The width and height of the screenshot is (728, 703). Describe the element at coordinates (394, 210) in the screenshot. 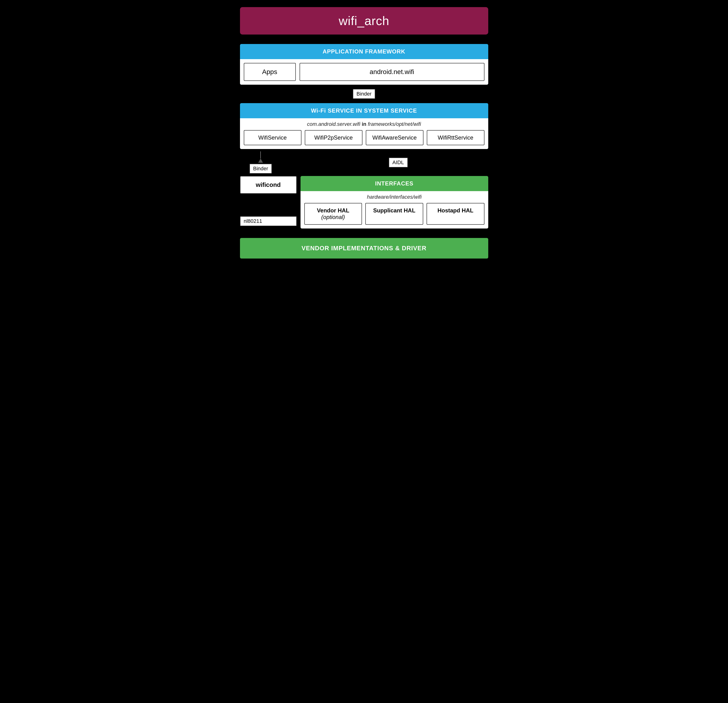

I see `interfaces-body: hardware/interfaces/wifi Vendor HAL (opt…` at that location.